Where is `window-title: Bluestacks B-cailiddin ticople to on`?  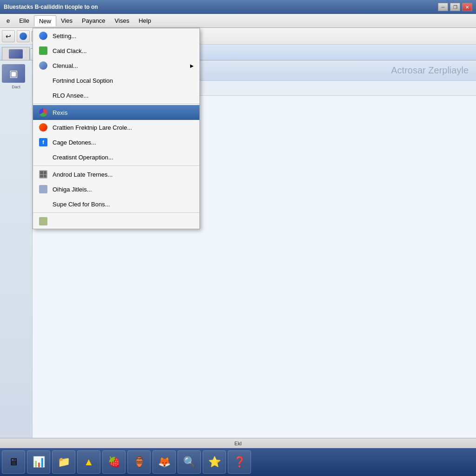 window-title: Bluestacks B-cailiddin ticople to on is located at coordinates (51, 7).